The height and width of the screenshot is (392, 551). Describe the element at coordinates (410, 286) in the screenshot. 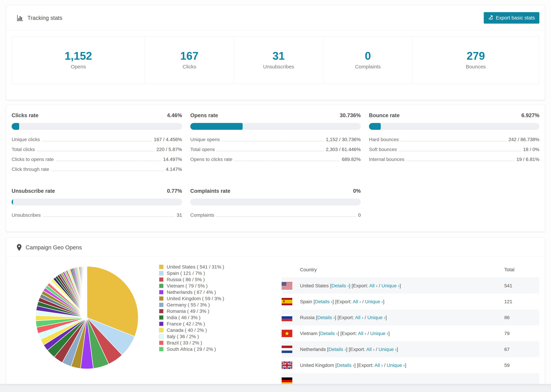

I see `table-row-united-states: United States [Details ›] [Export: All ›…` at that location.